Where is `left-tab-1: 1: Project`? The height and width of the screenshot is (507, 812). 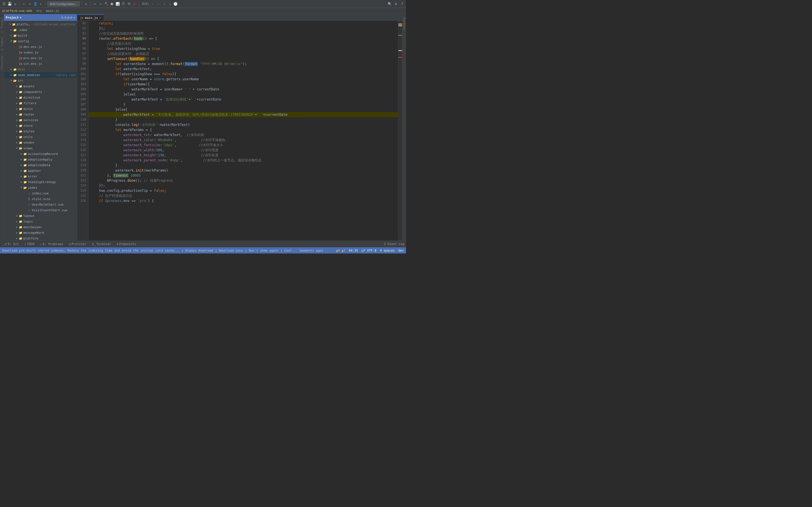
left-tab-1: 1: Project is located at coordinates (2, 25).